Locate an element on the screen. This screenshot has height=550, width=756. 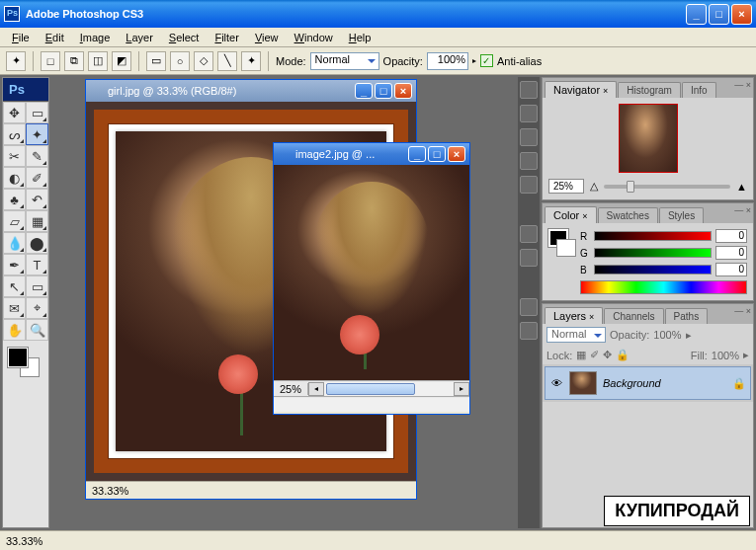
opacity-arrow-icon: ▸ is located at coordinates (474, 61).